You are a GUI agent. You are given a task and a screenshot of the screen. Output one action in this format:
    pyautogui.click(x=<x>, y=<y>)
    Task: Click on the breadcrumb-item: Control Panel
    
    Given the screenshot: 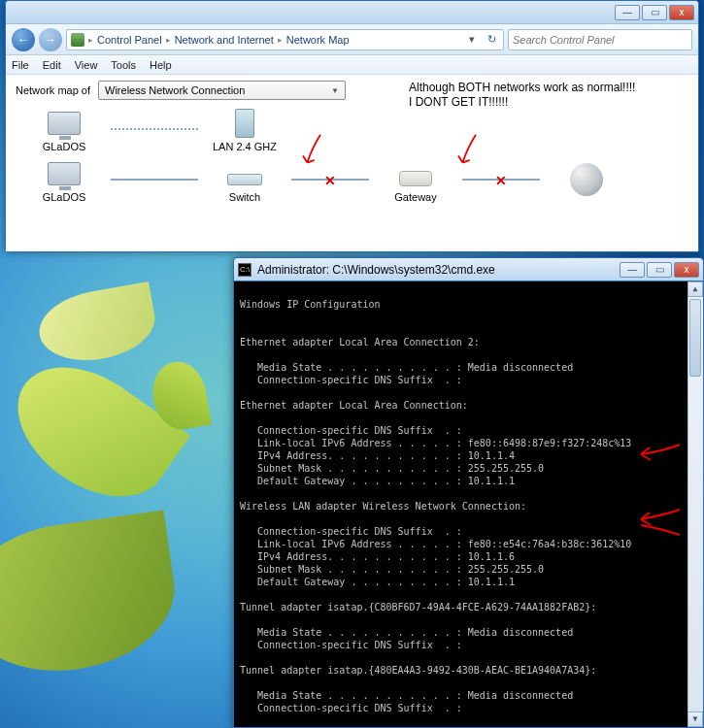 What is the action you would take?
    pyautogui.click(x=130, y=40)
    